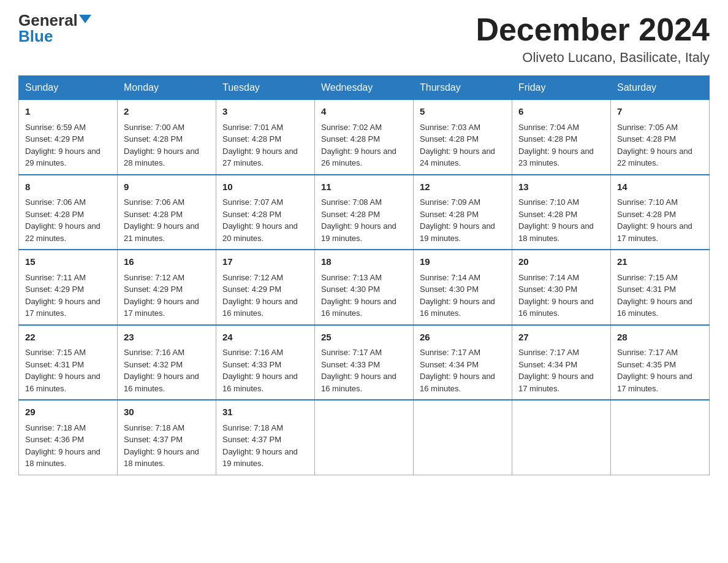  What do you see at coordinates (364, 137) in the screenshot?
I see `calendar-cell: 4 Sunrise: 7:02 AMSunset: 4:28 PMDayligh…` at bounding box center [364, 137].